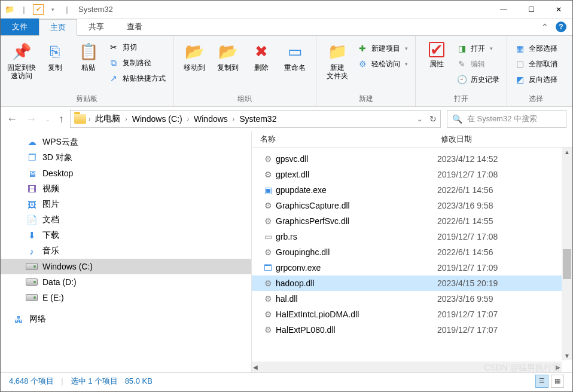  I want to click on qat-dropdown-icon: ▾, so click(53, 10).